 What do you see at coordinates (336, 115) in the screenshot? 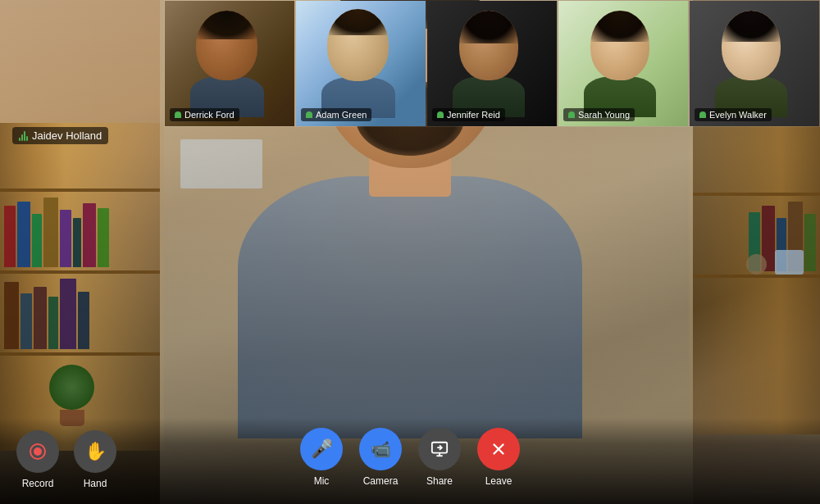
I see `participant-name-2: Adam Green` at bounding box center [336, 115].